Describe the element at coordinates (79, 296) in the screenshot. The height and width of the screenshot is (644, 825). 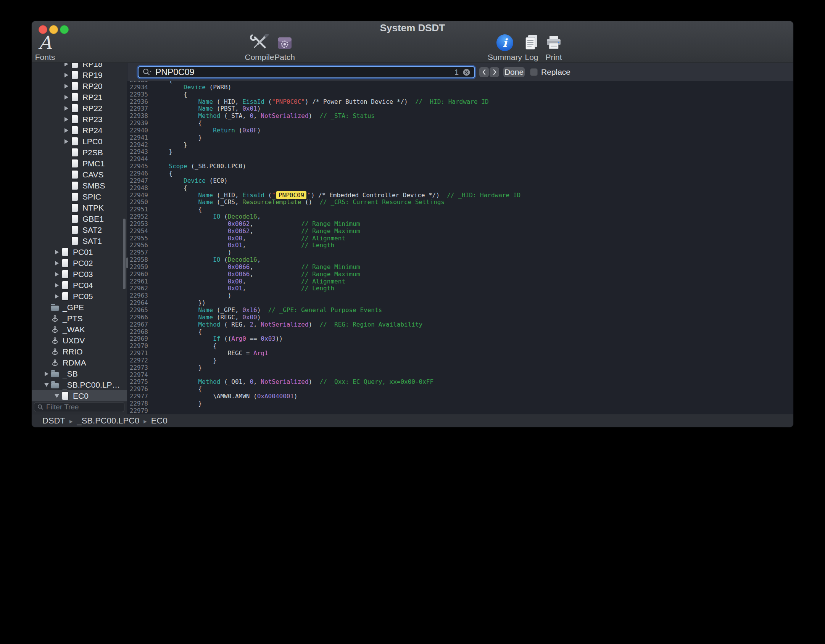
I see `tree-item-PC05: PC05` at that location.